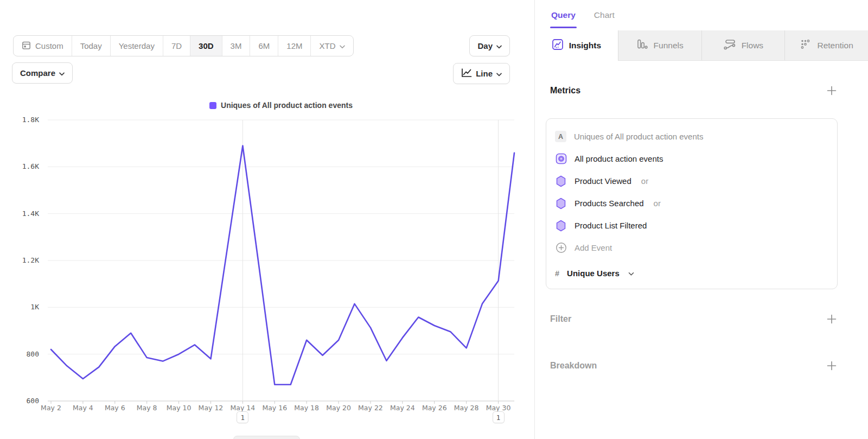 The width and height of the screenshot is (868, 439). I want to click on range-button-30d: 30D, so click(206, 46).